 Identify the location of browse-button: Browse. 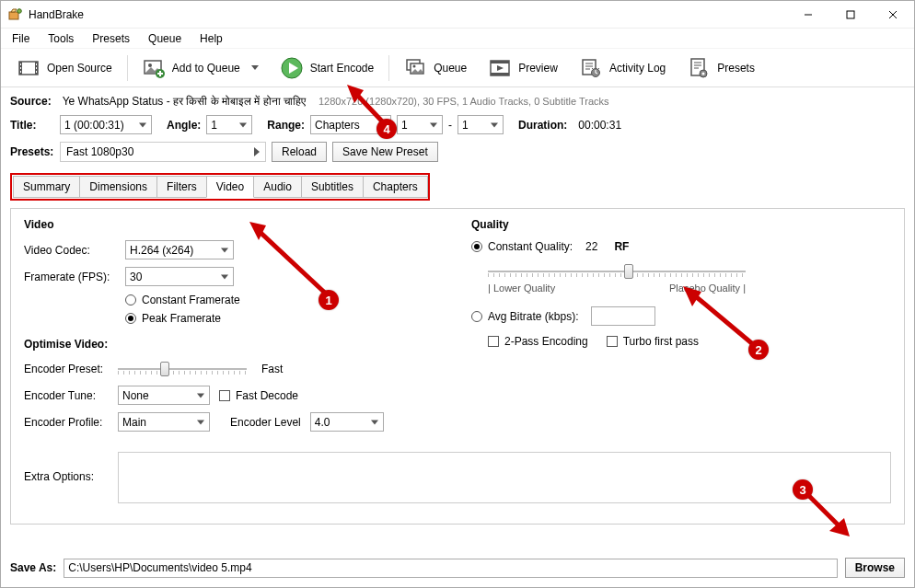
(874, 568).